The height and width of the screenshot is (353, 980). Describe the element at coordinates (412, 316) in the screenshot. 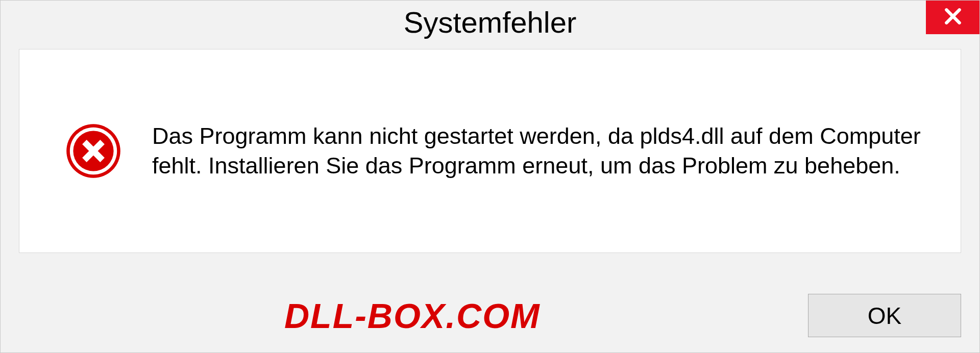

I see `watermark-text: DLL-BOX.COM` at that location.